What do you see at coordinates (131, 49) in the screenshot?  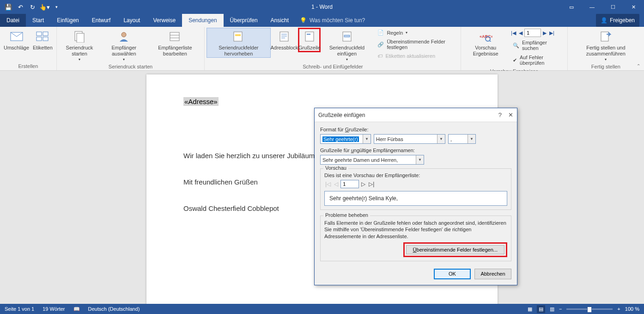 I see `group-seriendruck-starten: Seriendruck starten▾ Empfänger auswählen…` at bounding box center [131, 49].